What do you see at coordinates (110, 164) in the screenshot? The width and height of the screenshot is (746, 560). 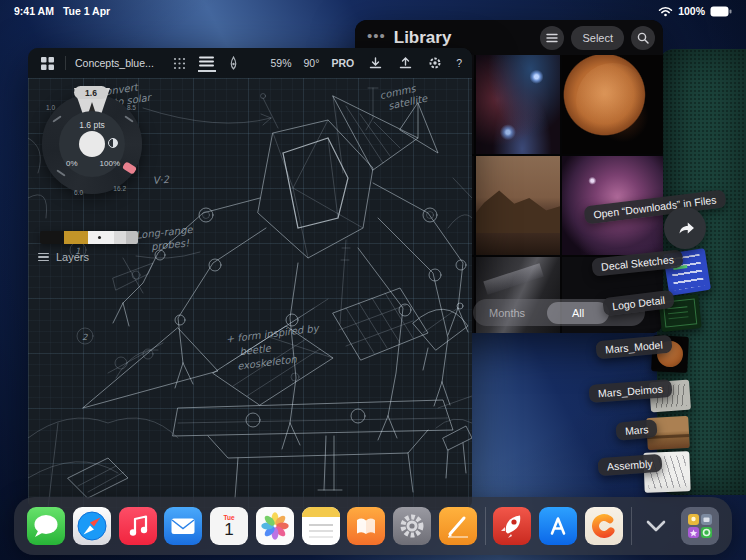 I see `opacity-max: 100%` at bounding box center [110, 164].